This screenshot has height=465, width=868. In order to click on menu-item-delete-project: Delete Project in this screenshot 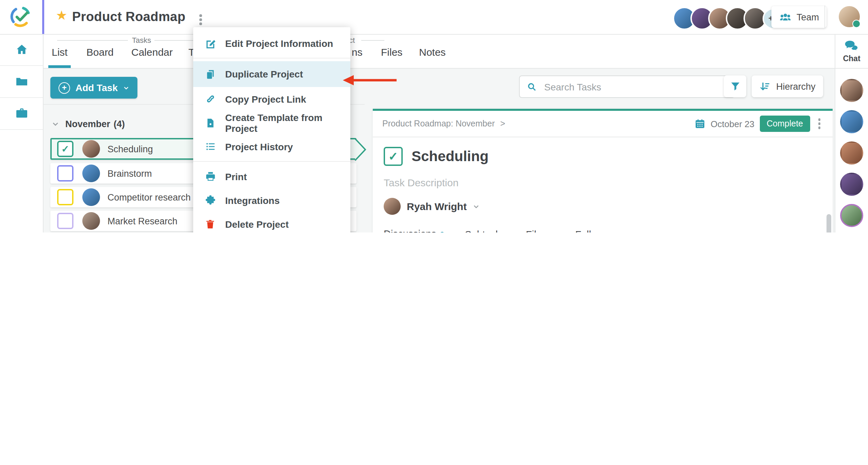, I will do `click(272, 222)`.